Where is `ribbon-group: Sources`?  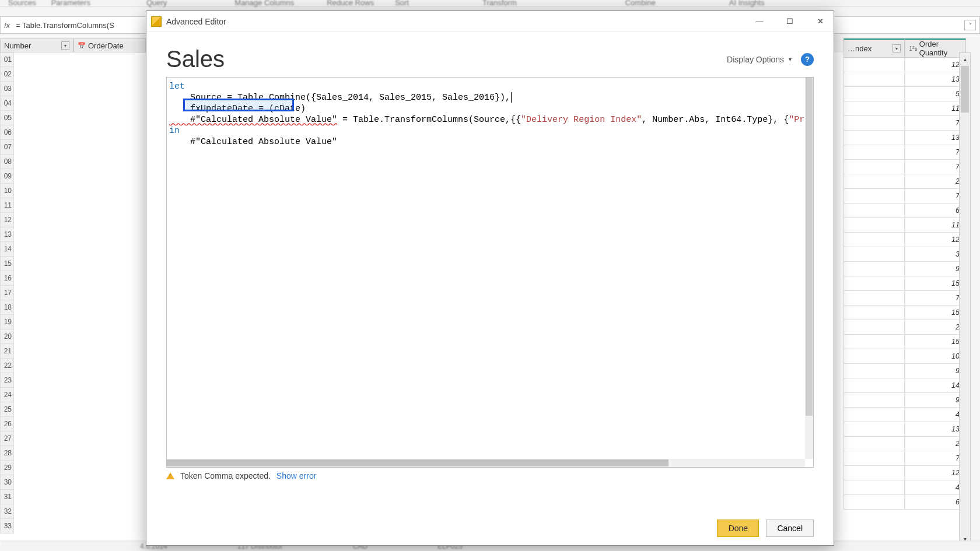
ribbon-group: Sources is located at coordinates (22, 4).